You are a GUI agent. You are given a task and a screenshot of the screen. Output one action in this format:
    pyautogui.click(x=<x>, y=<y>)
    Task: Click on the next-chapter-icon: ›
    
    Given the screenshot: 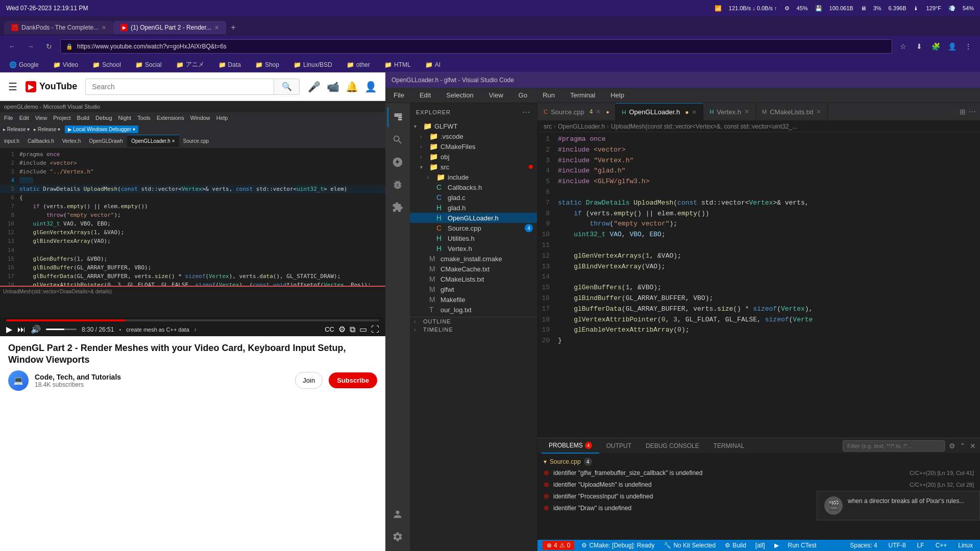 What is the action you would take?
    pyautogui.click(x=195, y=330)
    